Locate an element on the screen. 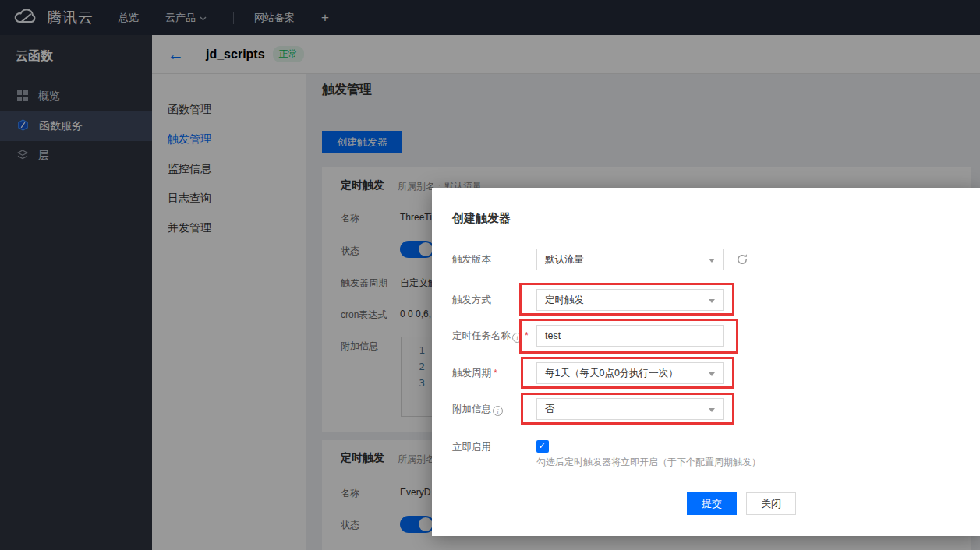 Image resolution: width=980 pixels, height=550 pixels. trigger-method-label: 触发方式 is located at coordinates (472, 300).